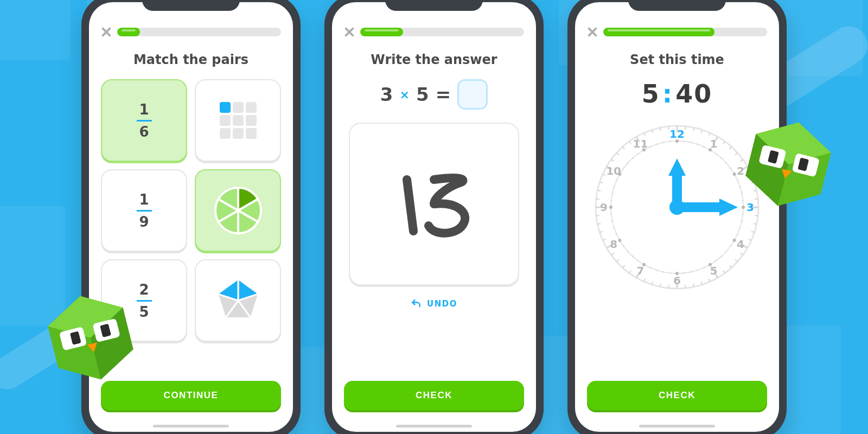  What do you see at coordinates (238, 301) in the screenshot?
I see `pentagon-fifths-icon` at bounding box center [238, 301].